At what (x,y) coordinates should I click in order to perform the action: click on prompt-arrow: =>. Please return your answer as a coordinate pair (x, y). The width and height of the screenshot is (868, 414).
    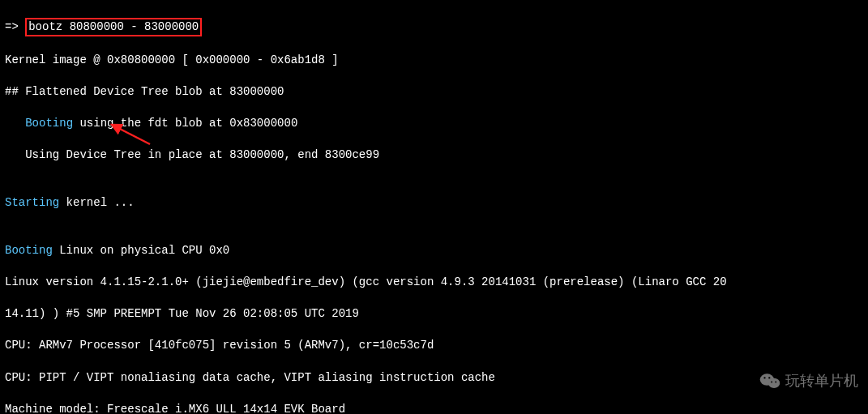
    Looking at the image, I should click on (15, 27).